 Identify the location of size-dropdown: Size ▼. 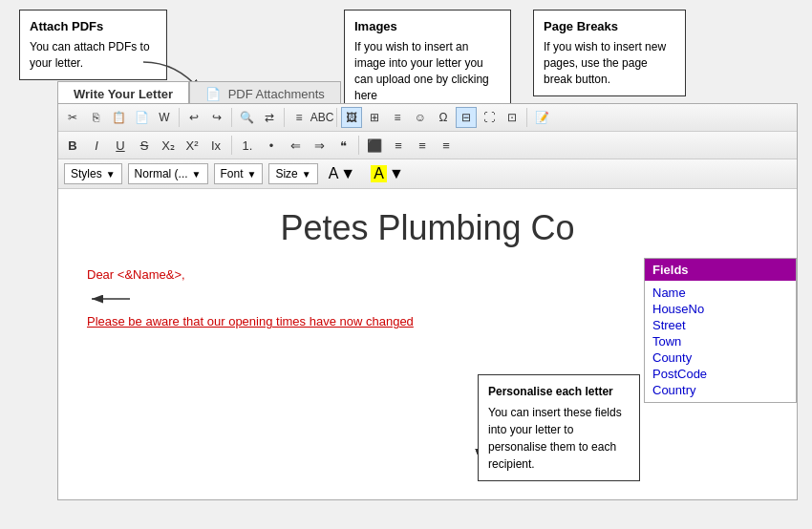
(292, 174).